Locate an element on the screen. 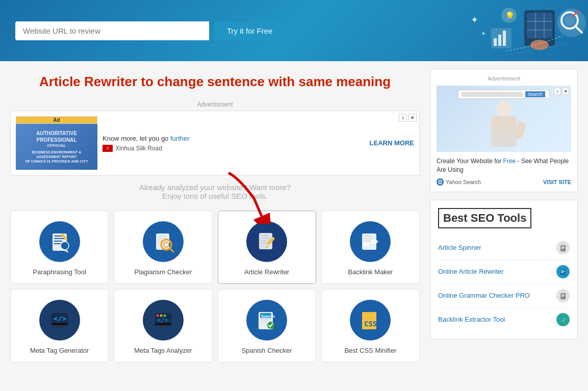 The height and width of the screenshot is (391, 588). tool-label-metatag: Meta Tag Generator is located at coordinates (59, 351).